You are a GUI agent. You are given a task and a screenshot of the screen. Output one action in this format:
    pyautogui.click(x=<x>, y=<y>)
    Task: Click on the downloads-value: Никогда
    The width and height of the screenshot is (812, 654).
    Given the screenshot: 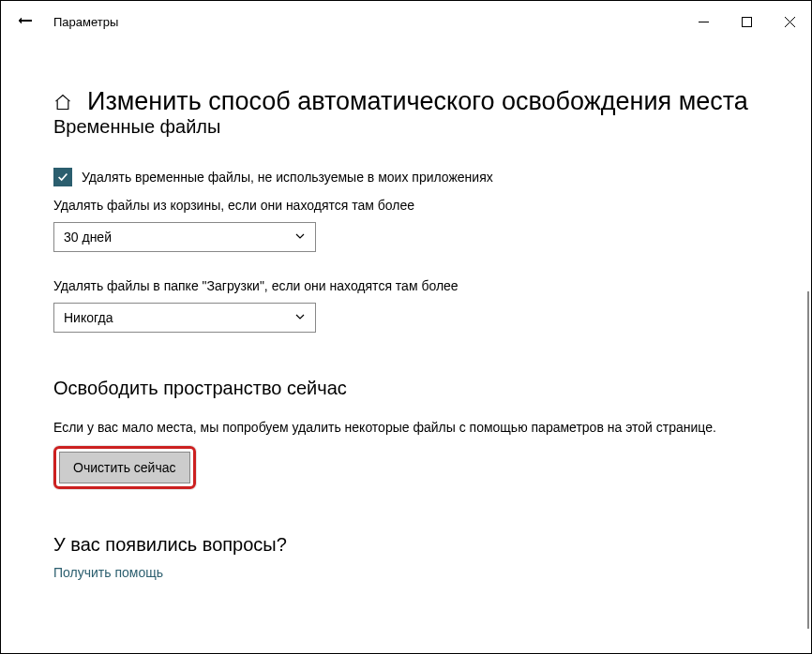 What is the action you would take?
    pyautogui.click(x=179, y=318)
    